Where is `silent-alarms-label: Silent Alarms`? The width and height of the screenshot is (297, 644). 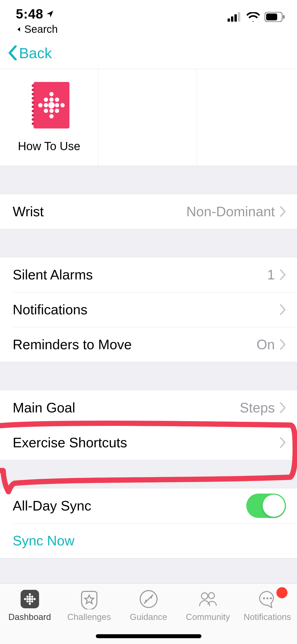 silent-alarms-label: Silent Alarms is located at coordinates (140, 275).